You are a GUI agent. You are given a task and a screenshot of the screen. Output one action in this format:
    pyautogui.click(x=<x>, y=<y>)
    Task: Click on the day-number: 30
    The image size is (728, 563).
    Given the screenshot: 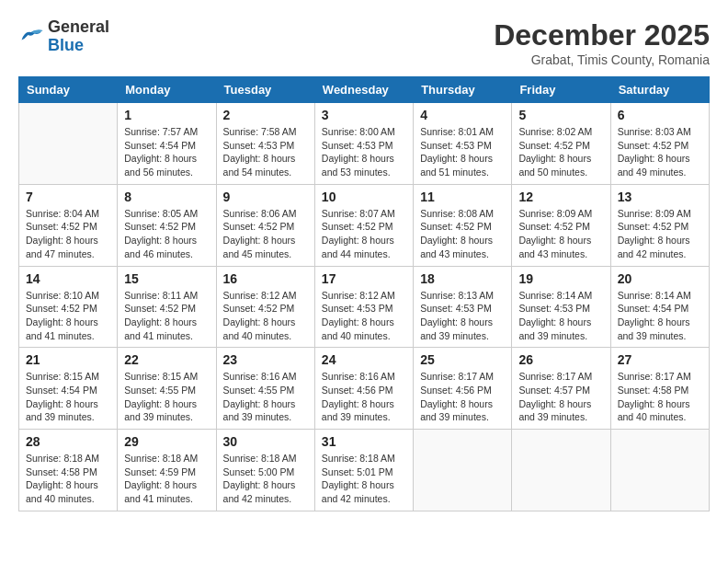 What is the action you would take?
    pyautogui.click(x=266, y=442)
    